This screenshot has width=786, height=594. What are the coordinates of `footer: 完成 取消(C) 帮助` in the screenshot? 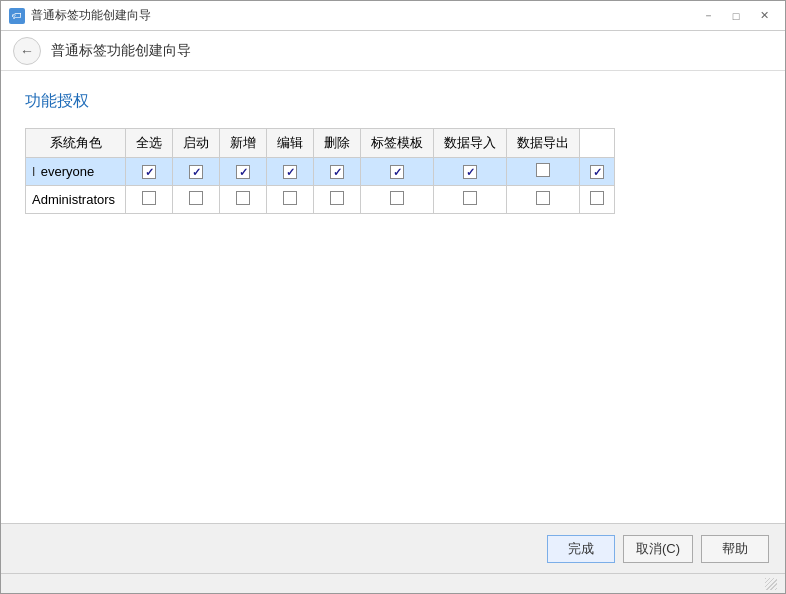 It's located at (393, 548).